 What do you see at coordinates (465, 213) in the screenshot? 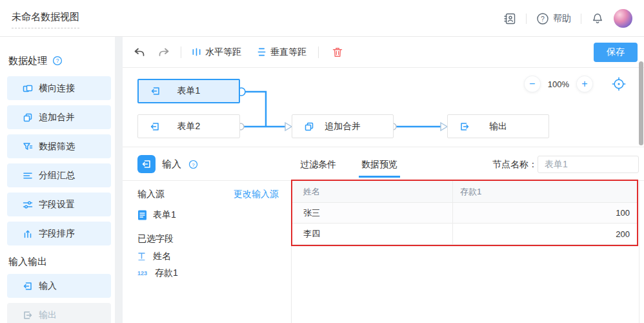
I see `data-preview-table: 姓名 存款1 张三 100 李四 200` at bounding box center [465, 213].